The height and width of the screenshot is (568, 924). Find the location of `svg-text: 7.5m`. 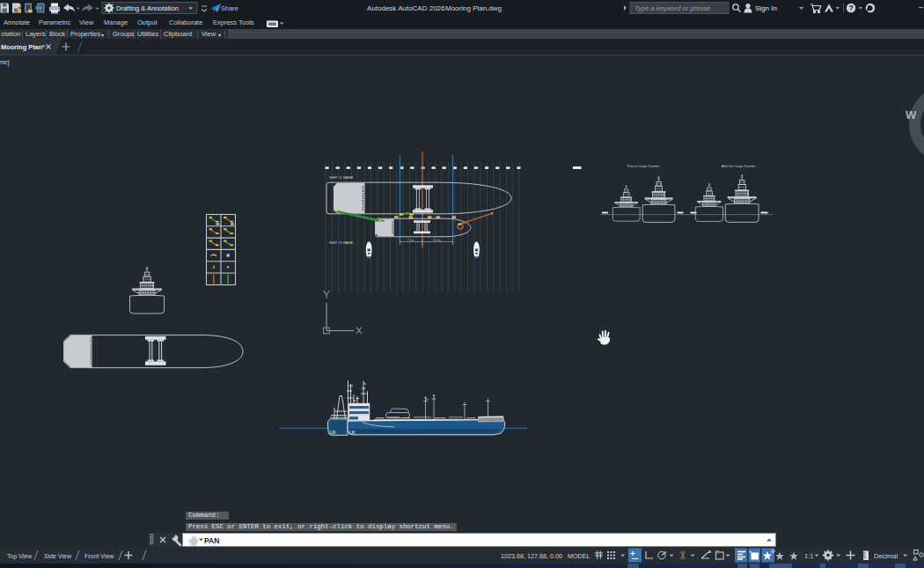

svg-text: 7.5m is located at coordinates (410, 240).